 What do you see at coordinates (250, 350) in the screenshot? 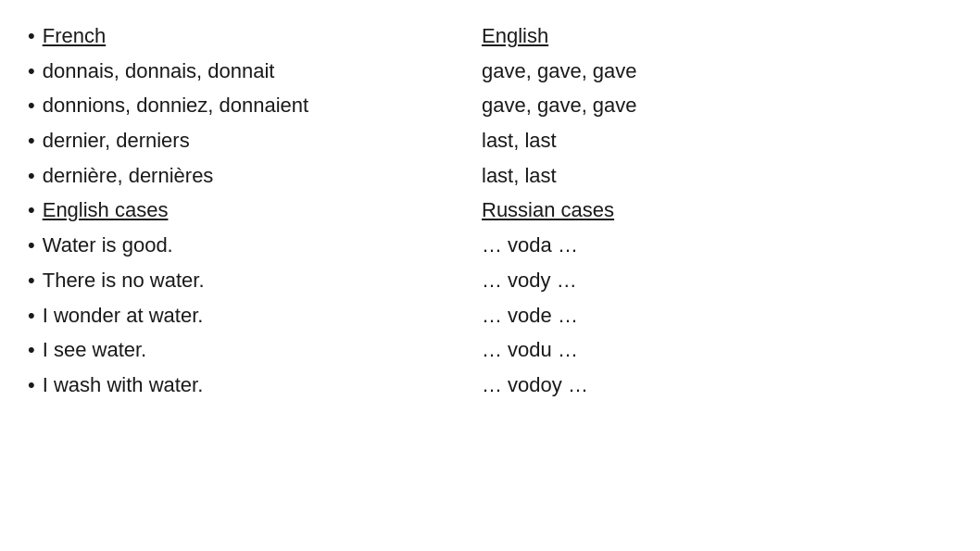
I see `list-item: •I see water.` at bounding box center [250, 350].